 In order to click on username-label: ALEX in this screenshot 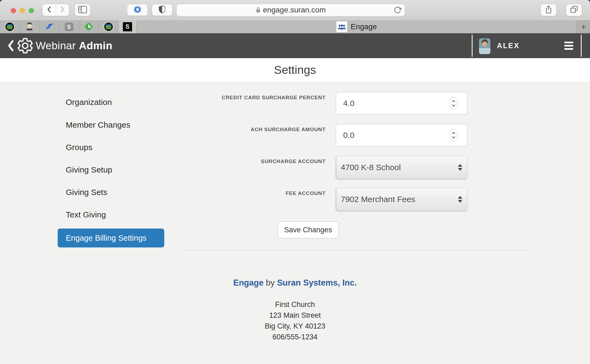, I will do `click(508, 46)`.